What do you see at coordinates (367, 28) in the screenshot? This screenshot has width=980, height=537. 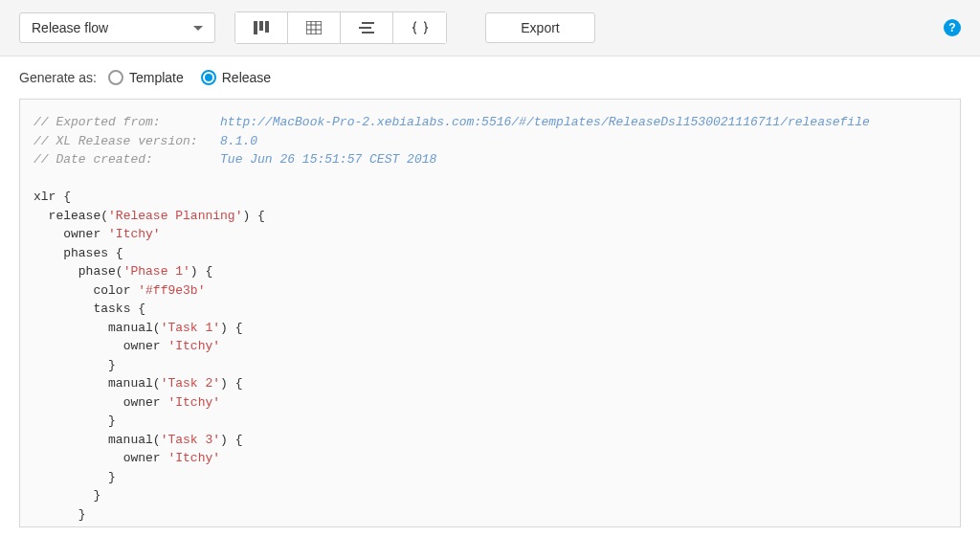 I see `list-icon` at bounding box center [367, 28].